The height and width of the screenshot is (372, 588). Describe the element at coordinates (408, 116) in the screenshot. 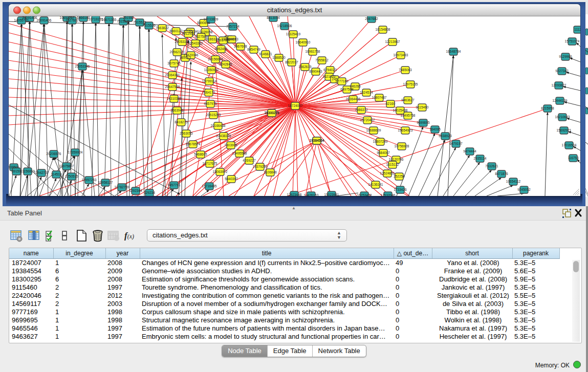

I see `svg-text: 13495758` at that location.